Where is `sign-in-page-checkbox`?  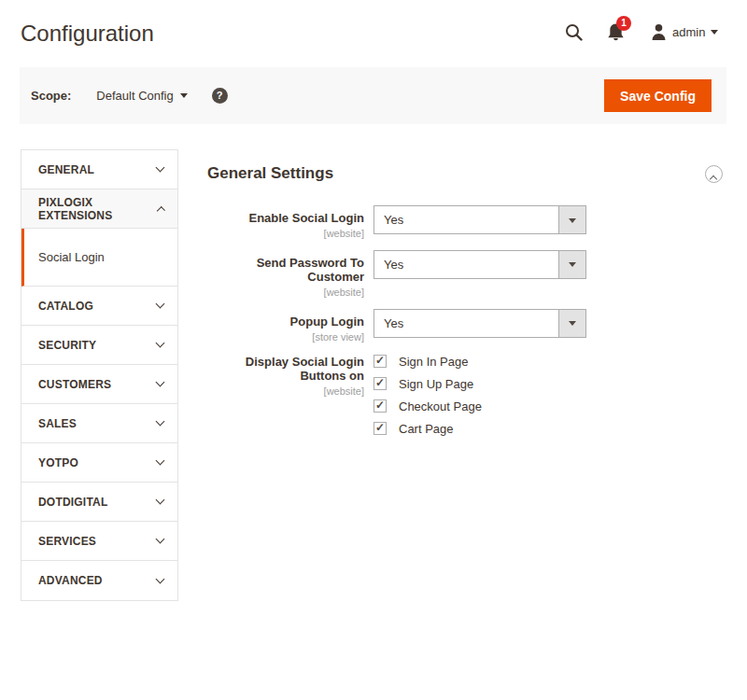 sign-in-page-checkbox is located at coordinates (380, 361).